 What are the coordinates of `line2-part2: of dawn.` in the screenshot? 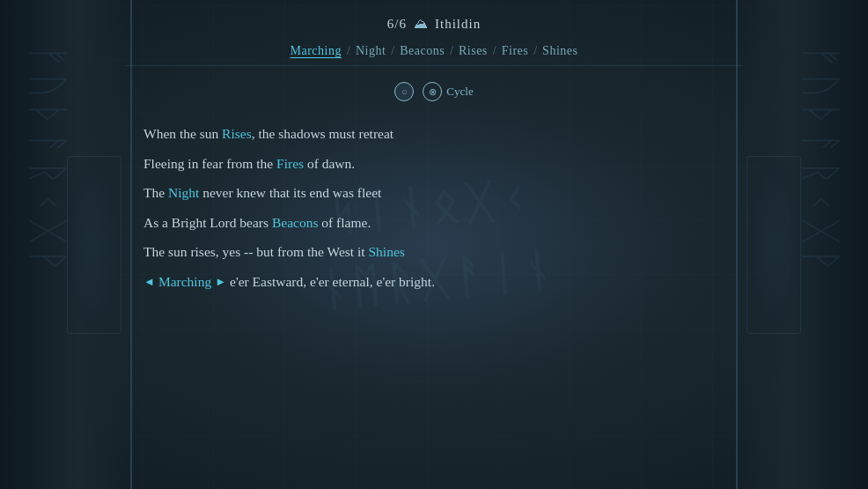 It's located at (329, 164).